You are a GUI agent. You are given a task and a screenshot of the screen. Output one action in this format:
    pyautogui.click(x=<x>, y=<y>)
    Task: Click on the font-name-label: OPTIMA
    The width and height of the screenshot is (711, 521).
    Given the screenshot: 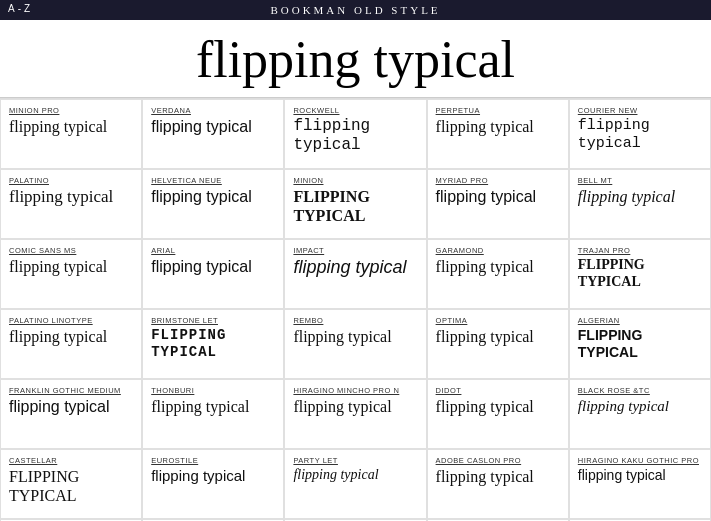 What is the action you would take?
    pyautogui.click(x=498, y=320)
    